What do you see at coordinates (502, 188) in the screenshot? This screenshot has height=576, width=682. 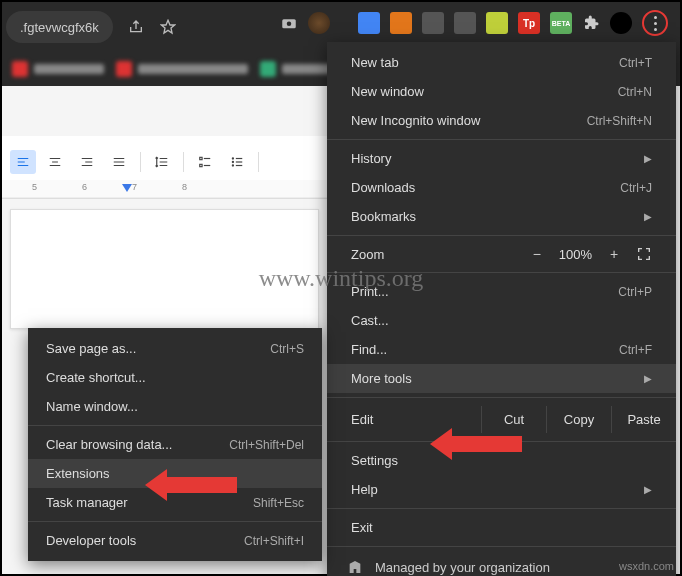 I see `menu-downloads: DownloadsCtrl+J` at bounding box center [502, 188].